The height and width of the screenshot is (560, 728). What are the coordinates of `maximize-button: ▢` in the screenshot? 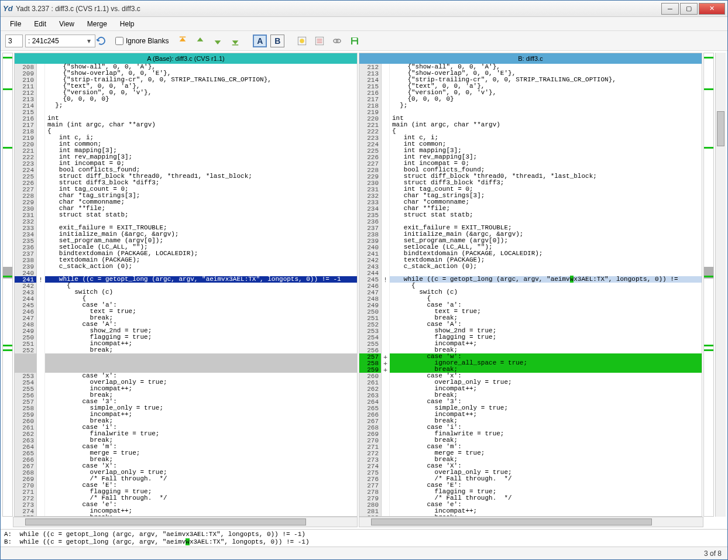 It's located at (689, 9).